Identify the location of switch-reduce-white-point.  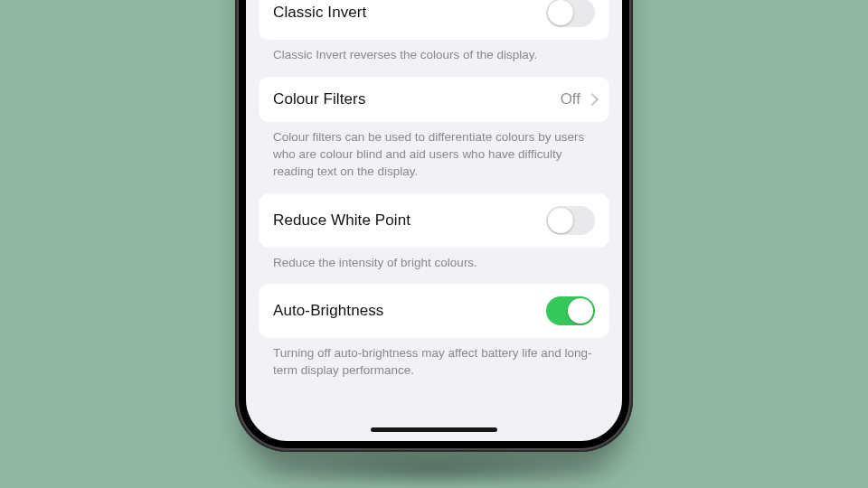
(571, 221).